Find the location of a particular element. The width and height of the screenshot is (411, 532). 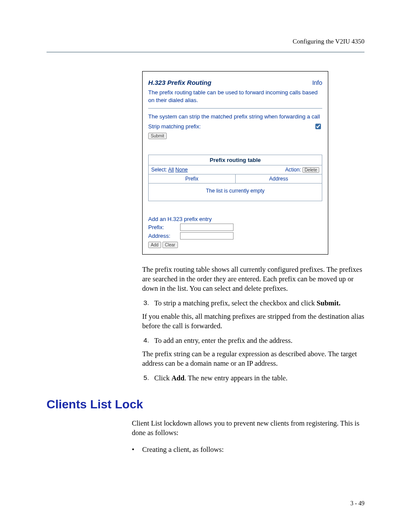

prefix-field-label: Prefix: is located at coordinates (164, 227).